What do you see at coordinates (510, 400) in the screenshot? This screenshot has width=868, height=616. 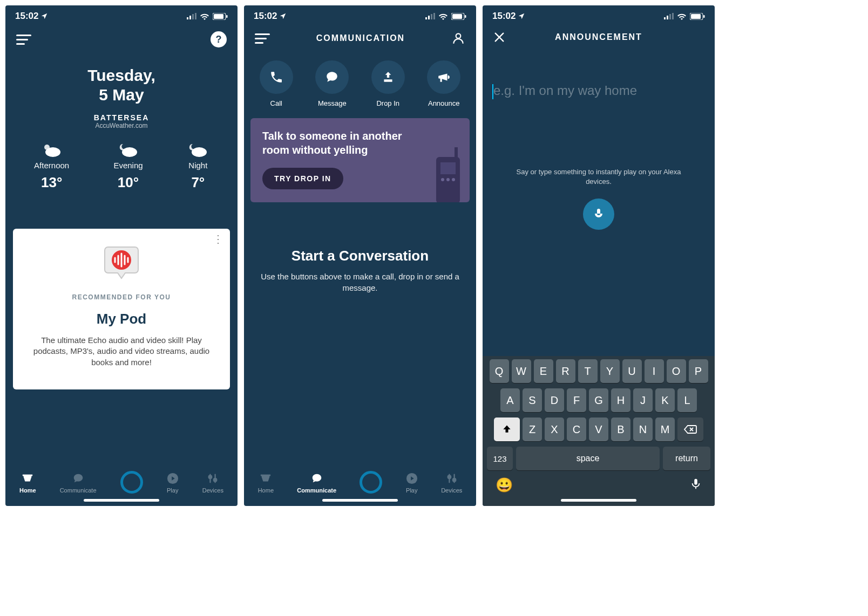 I see `key-a: A` at bounding box center [510, 400].